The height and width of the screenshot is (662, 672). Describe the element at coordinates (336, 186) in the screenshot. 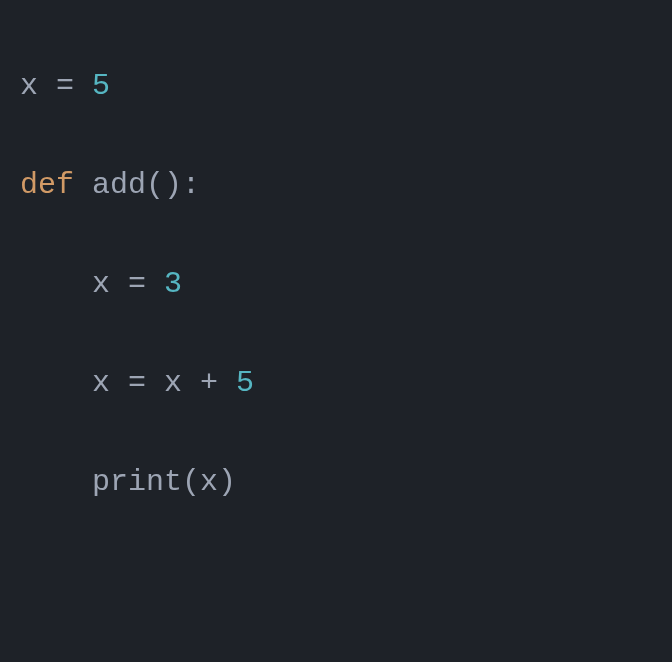

I see `code-line-2: def add():` at that location.